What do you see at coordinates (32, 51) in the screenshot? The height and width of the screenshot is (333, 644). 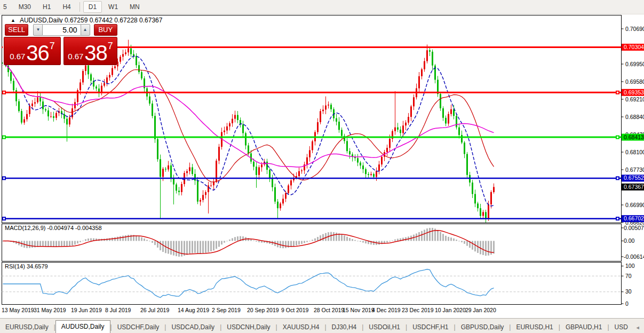 I see `sell-price-display: 0.67367` at bounding box center [32, 51].